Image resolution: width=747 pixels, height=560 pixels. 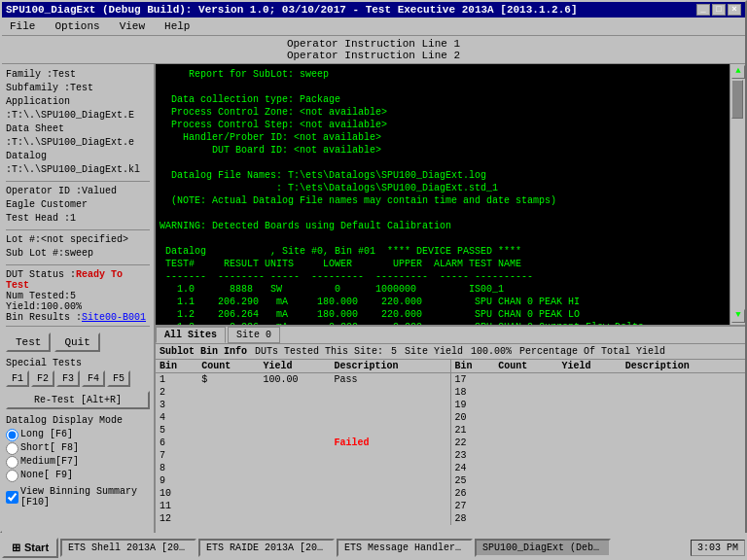 What do you see at coordinates (177, 480) in the screenshot?
I see `bin-cell: 9` at bounding box center [177, 480].